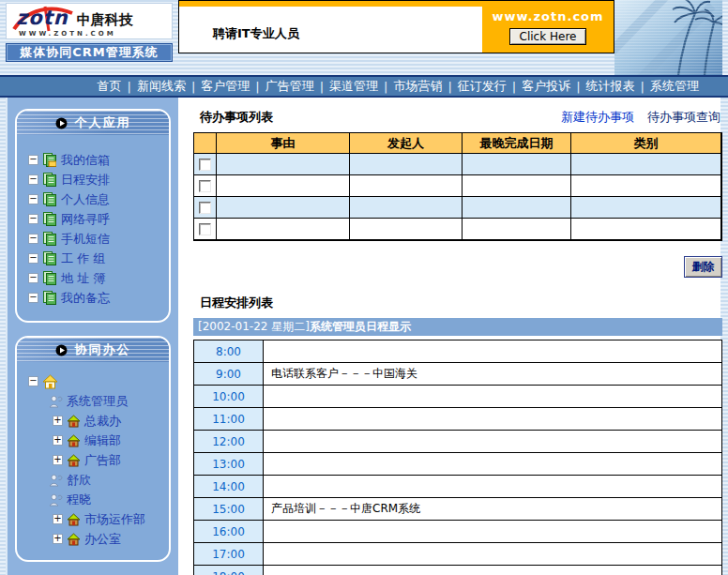 This screenshot has height=575, width=728. Describe the element at coordinates (354, 86) in the screenshot. I see `nav-item: 渠道管理` at that location.